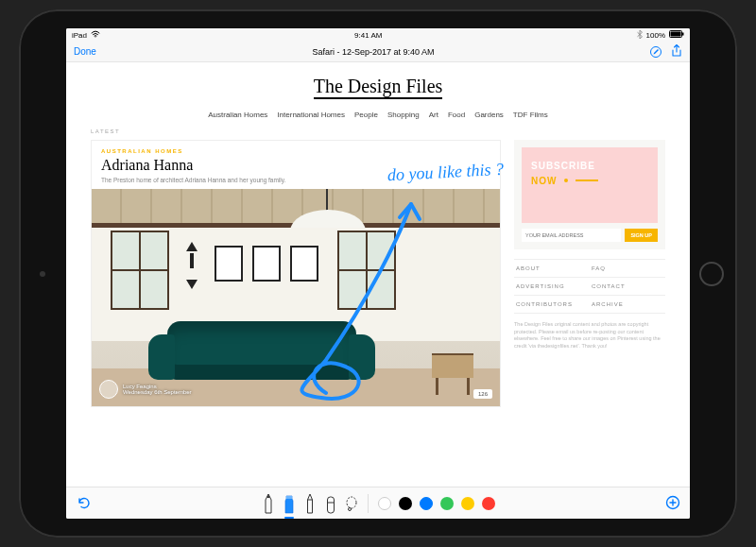 The image size is (756, 547). Describe the element at coordinates (378, 52) in the screenshot. I see `markup-navbar: Done Safari - 12-Sep-2017 at 9:40 AM` at that location.